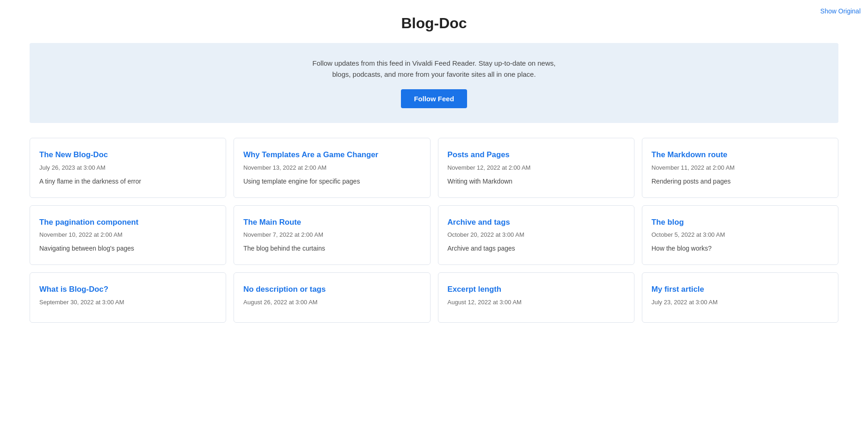 Image resolution: width=868 pixels, height=424 pixels. What do you see at coordinates (128, 302) in the screenshot?
I see `article-date: September 30, 2022 at 3:00 AM` at bounding box center [128, 302].